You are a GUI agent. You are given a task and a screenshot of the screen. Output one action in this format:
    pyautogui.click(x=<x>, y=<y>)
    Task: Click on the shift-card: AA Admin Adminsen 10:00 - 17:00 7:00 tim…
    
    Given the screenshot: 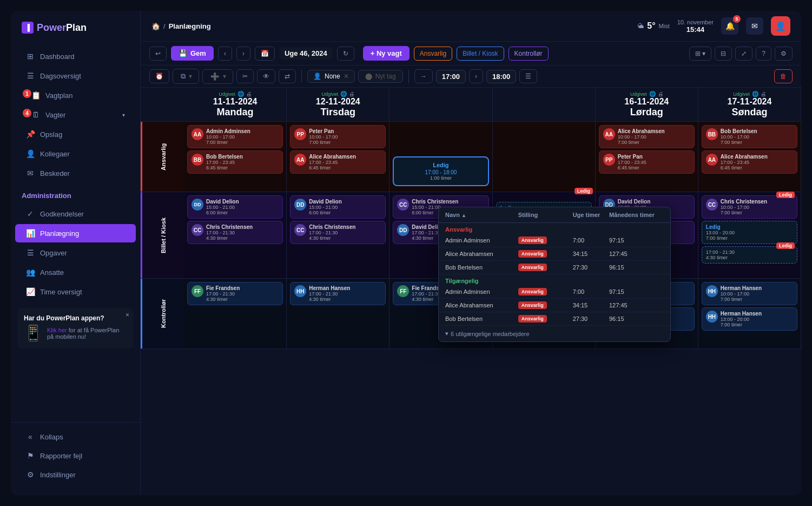 What is the action you would take?
    pyautogui.click(x=235, y=136)
    